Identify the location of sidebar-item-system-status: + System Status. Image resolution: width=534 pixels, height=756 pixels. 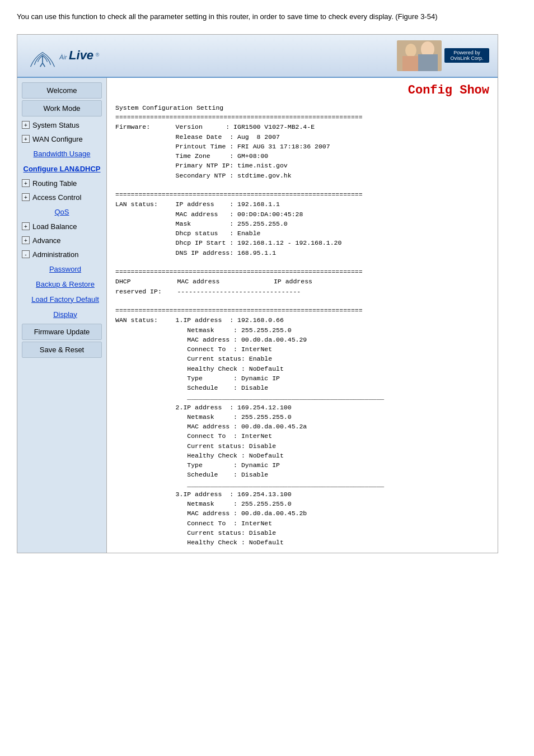
(62, 125).